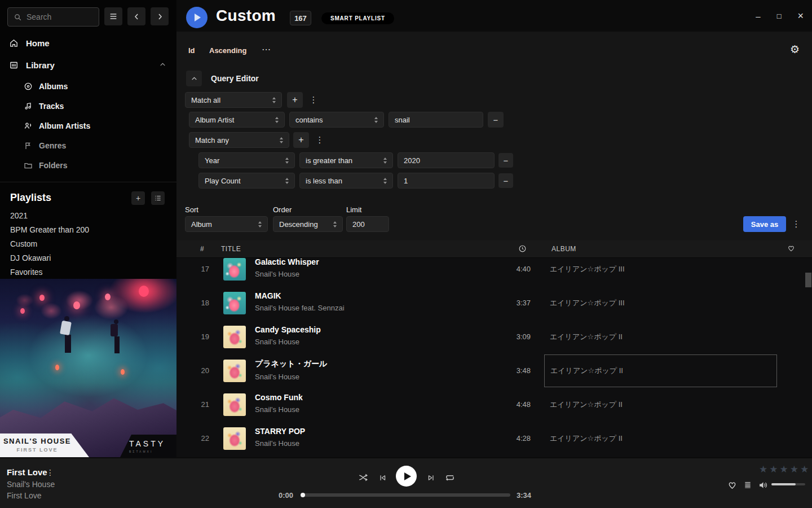 Image resolution: width=812 pixels, height=508 pixels. I want to click on select-value: is greater than, so click(329, 160).